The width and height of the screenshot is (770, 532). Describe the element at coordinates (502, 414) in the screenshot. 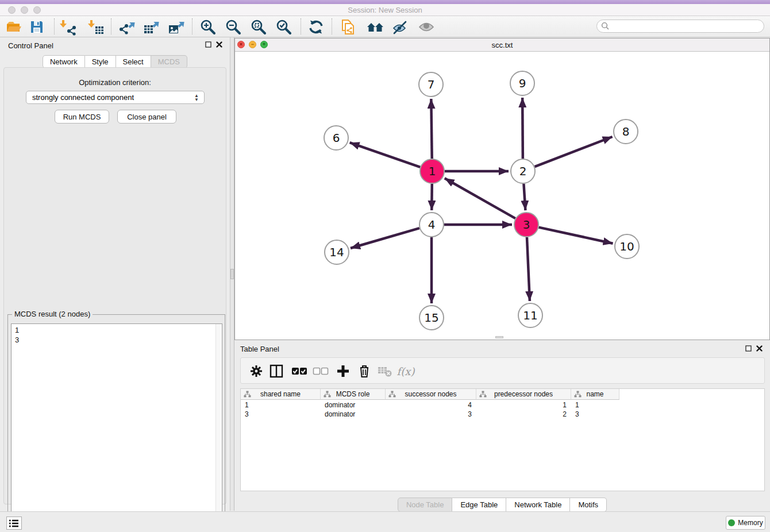

I see `table-row: 3dominator323` at that location.